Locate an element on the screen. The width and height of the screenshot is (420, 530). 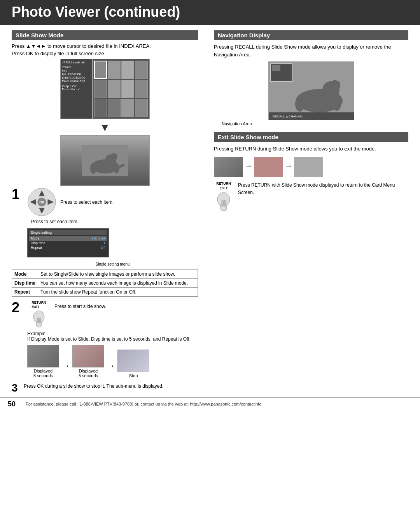
step-1-number: 1 is located at coordinates (18, 194).